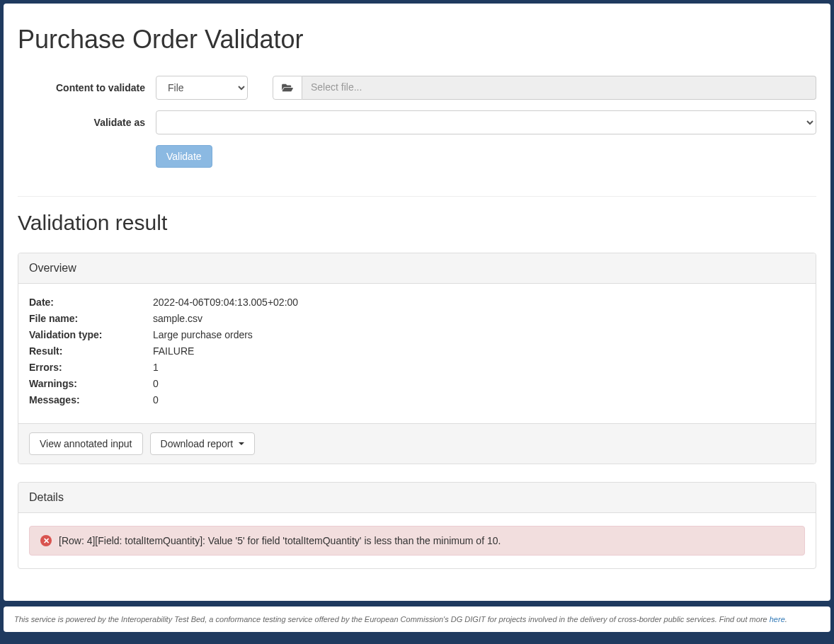 Image resolution: width=834 pixels, height=644 pixels. Describe the element at coordinates (392, 619) in the screenshot. I see `footer-text-before: This service is powered by the Interoper…` at that location.